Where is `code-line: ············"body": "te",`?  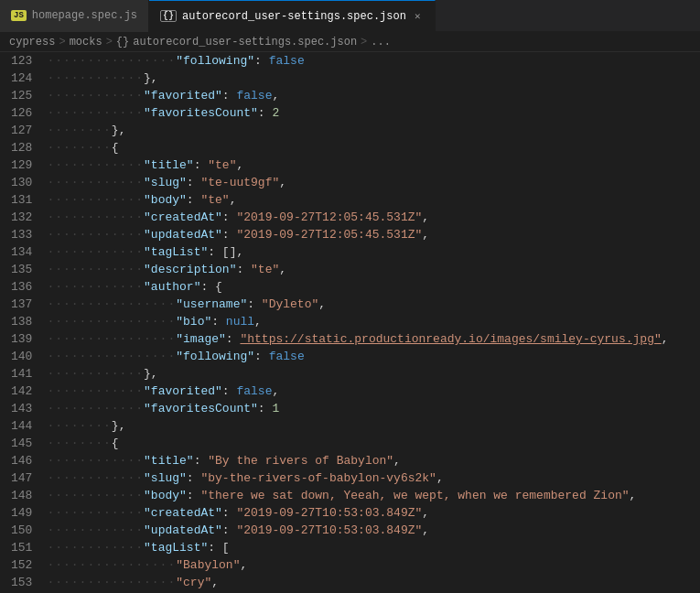
code-line: ············"body": "te", is located at coordinates (373, 199).